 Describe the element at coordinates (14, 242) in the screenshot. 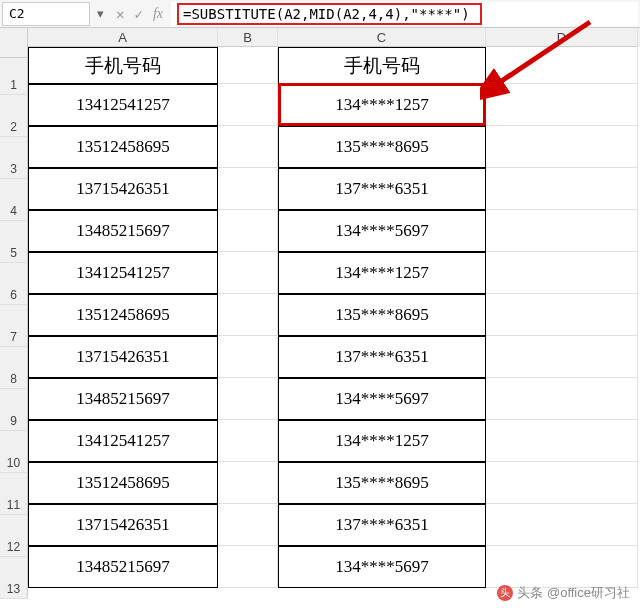

I see `row-header-5: 5` at that location.